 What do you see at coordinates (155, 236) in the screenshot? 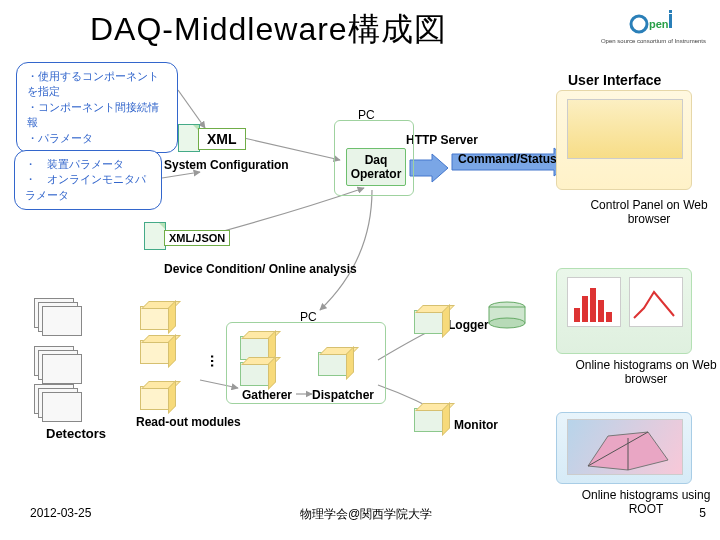
I see `xmljson-file-icon` at bounding box center [155, 236].